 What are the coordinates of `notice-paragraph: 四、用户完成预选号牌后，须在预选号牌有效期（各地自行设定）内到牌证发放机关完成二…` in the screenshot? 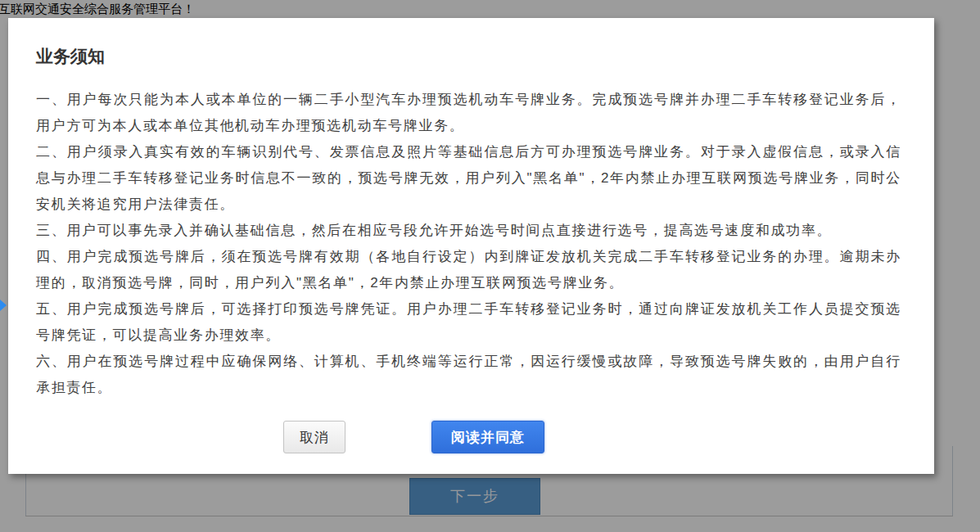 It's located at (468, 270).